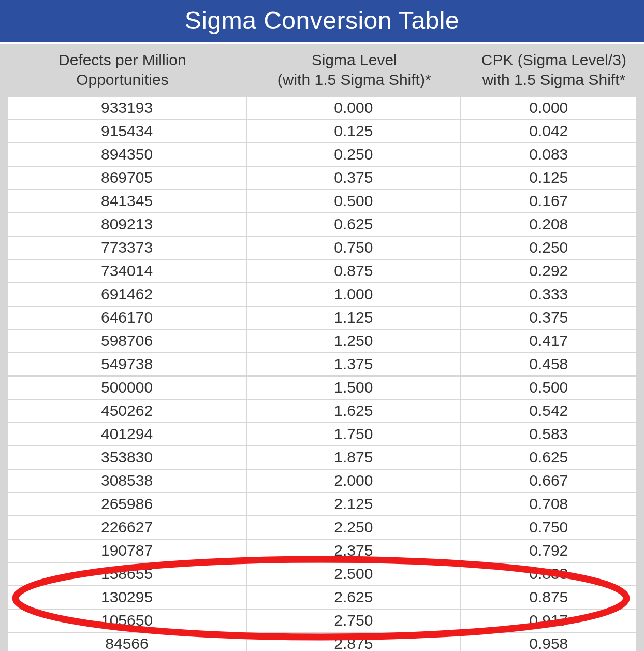 The width and height of the screenshot is (644, 651). What do you see at coordinates (353, 387) in the screenshot?
I see `cell-sigma: 1.500` at bounding box center [353, 387].